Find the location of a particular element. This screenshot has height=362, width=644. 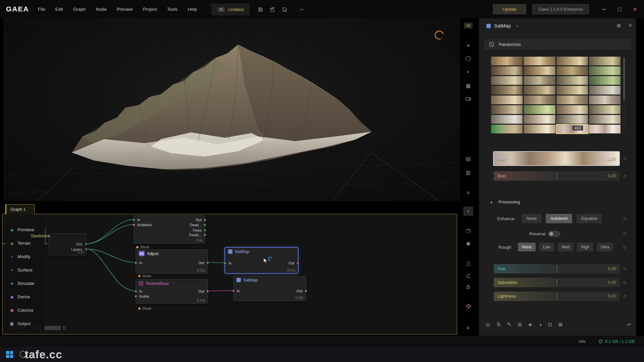

copy-icon: ❐ is located at coordinates (468, 231).